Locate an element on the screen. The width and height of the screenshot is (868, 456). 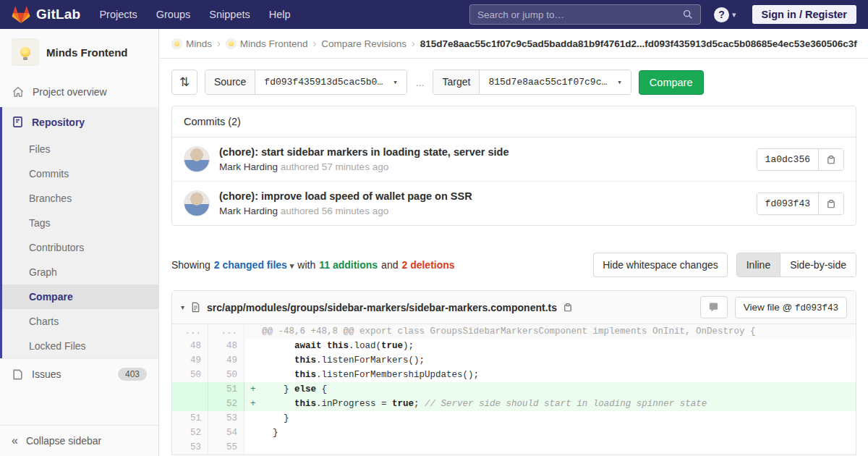
toggle-comments-button is located at coordinates (714, 307).